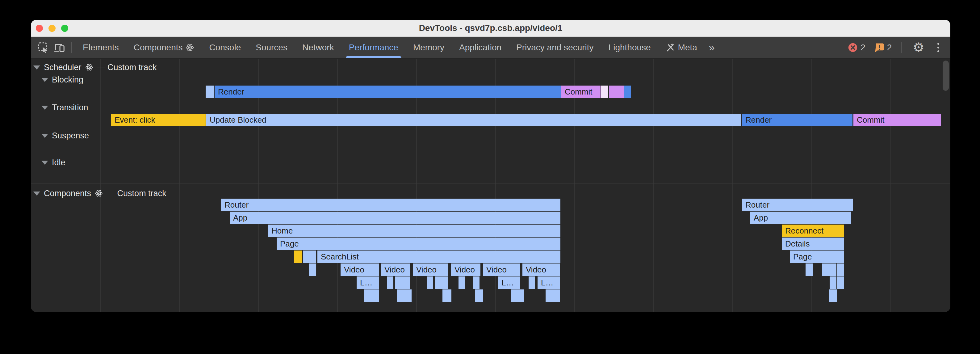 The height and width of the screenshot is (354, 980). I want to click on tab-lighthouse: Lighthouse, so click(630, 48).